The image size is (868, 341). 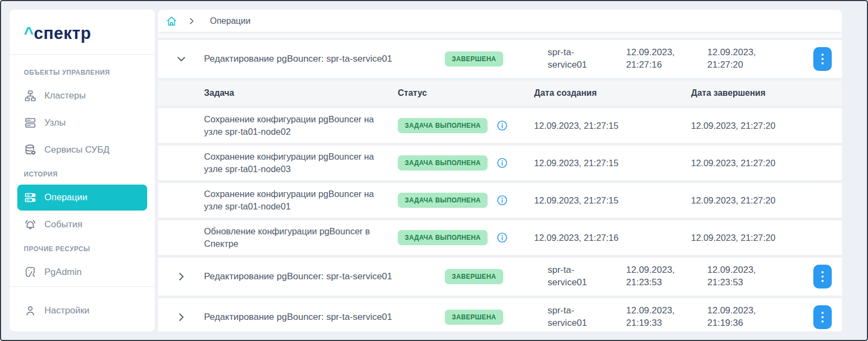 I want to click on sidebar-item-clusters: Кластеры, so click(x=82, y=96).